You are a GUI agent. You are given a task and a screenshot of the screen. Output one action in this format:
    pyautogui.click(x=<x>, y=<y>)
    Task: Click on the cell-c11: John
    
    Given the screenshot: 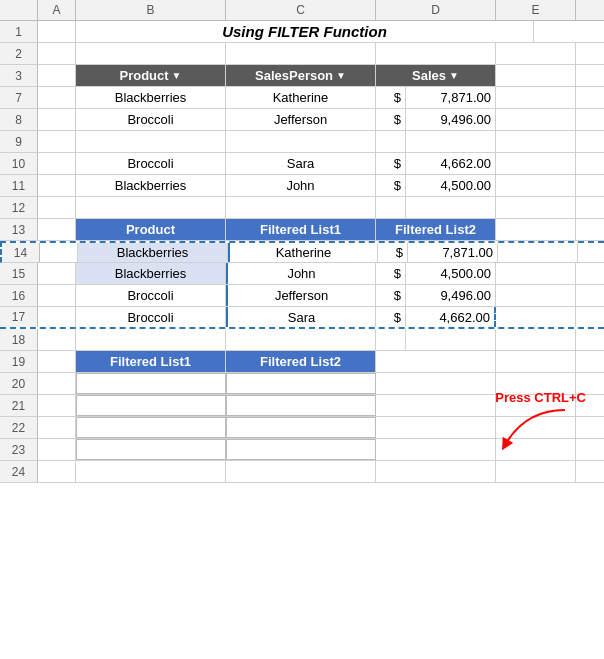 What is the action you would take?
    pyautogui.click(x=301, y=186)
    